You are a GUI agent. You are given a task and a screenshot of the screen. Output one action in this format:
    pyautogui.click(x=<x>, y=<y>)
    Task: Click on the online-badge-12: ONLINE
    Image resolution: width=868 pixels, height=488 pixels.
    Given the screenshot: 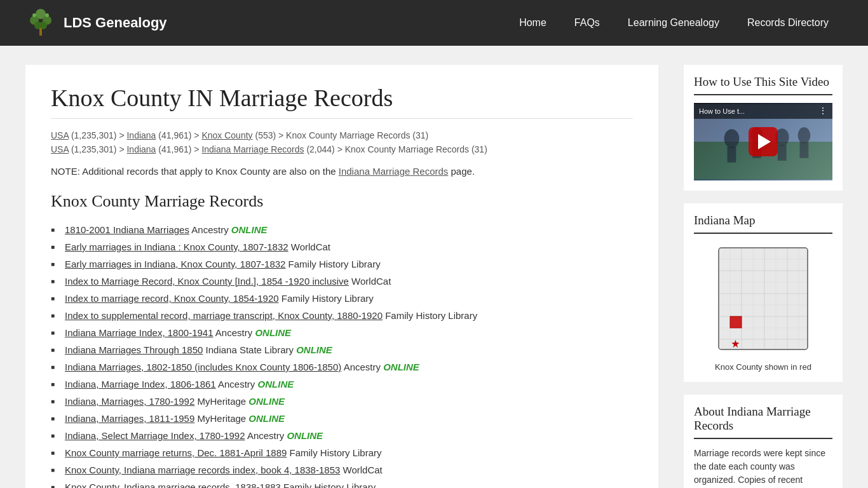 What is the action you would take?
    pyautogui.click(x=267, y=418)
    